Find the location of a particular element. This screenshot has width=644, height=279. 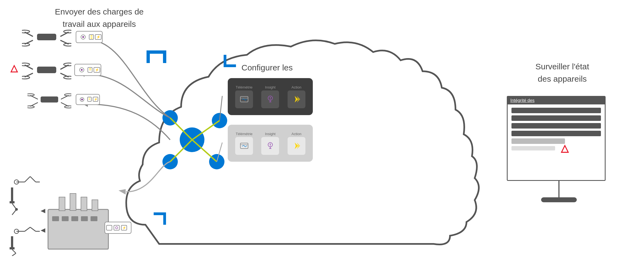

telemetry-icon-light is located at coordinates (244, 146).